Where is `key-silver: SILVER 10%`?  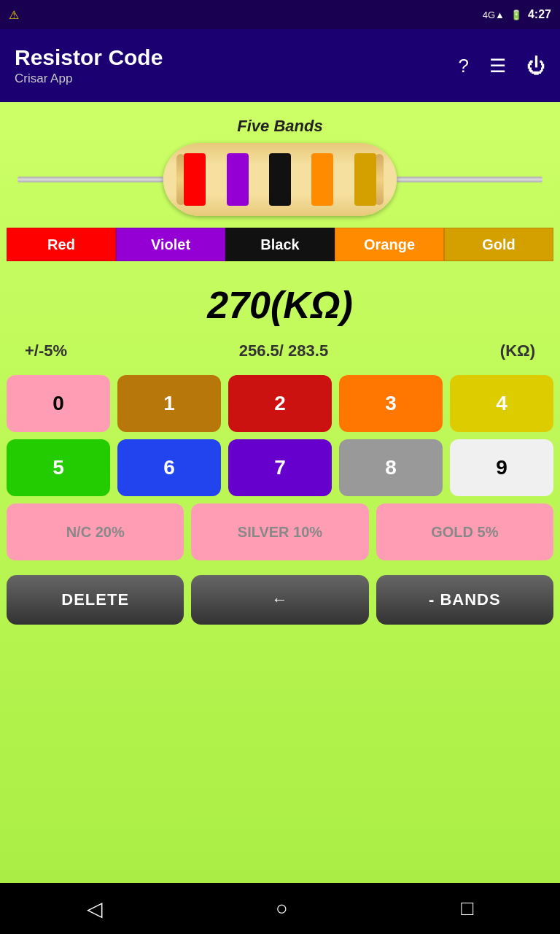
key-silver: SILVER 10% is located at coordinates (280, 532).